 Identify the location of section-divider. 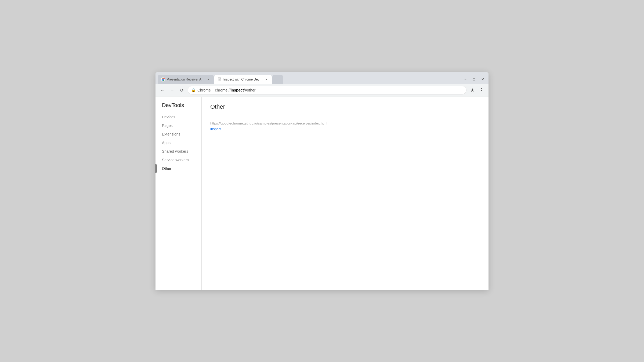
(345, 117).